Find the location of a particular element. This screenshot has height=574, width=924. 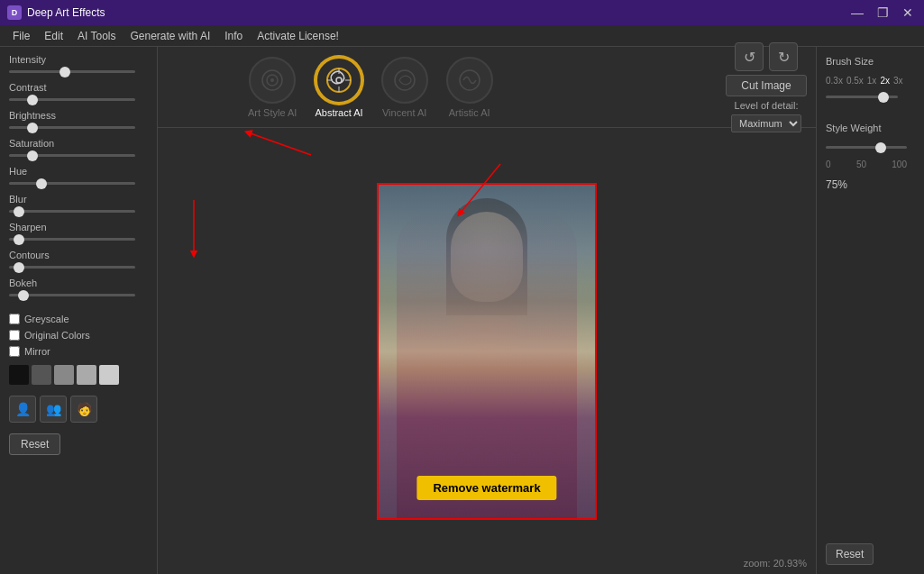

menu-generate: Generate with AI is located at coordinates (171, 36).